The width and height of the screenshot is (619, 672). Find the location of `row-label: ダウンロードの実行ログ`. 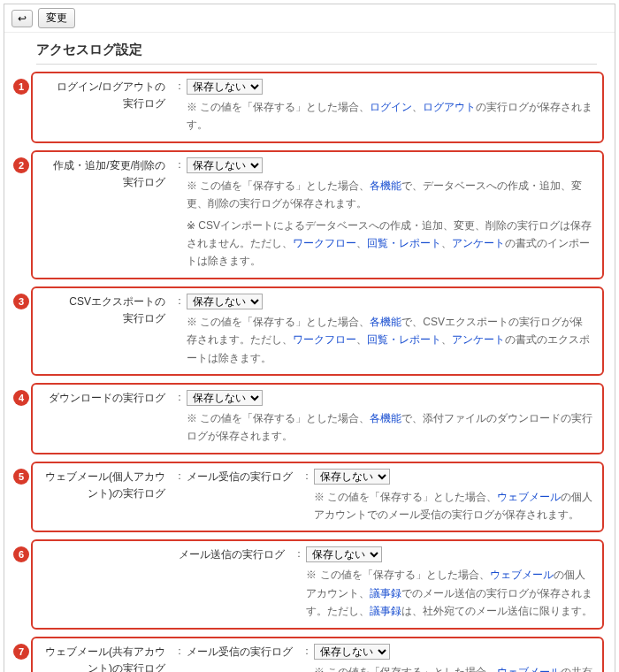

row-label: ダウンロードの実行ログ is located at coordinates (107, 417).